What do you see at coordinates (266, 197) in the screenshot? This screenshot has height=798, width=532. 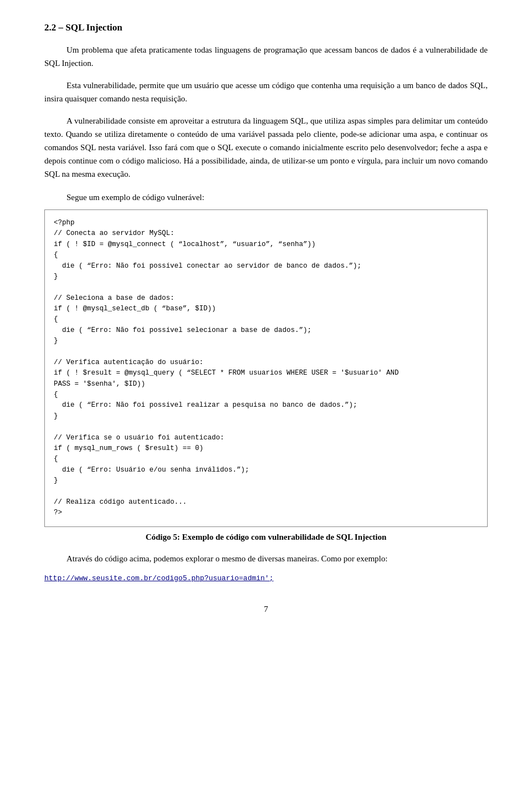 I see `code-intro: Segue um exemplo de código vulnerável:` at bounding box center [266, 197].